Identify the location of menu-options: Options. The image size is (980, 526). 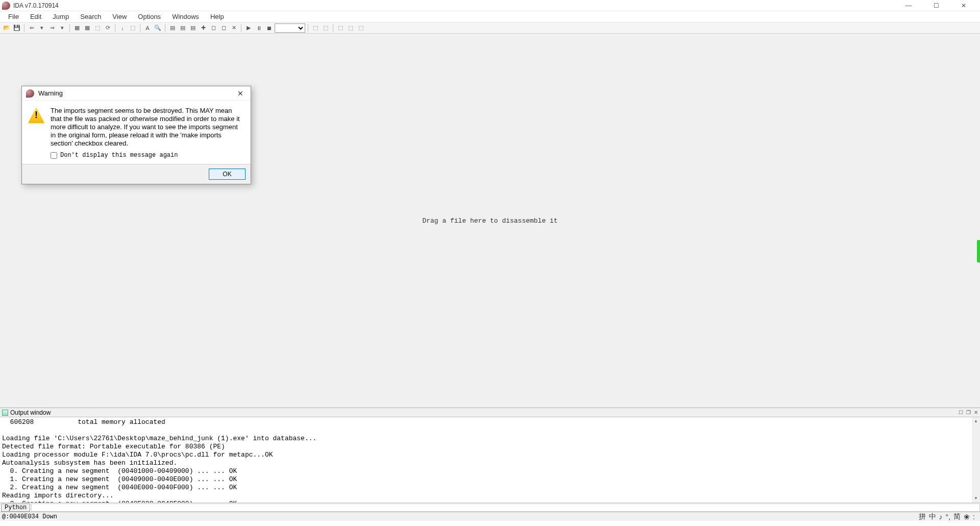
(149, 16).